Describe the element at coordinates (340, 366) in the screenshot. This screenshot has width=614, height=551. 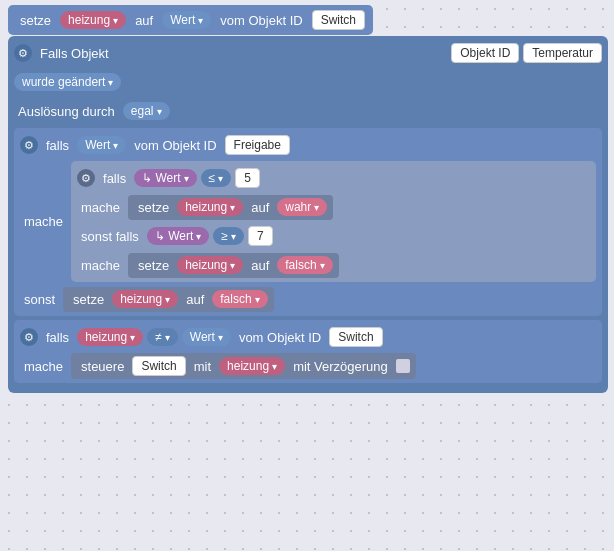
I see `mit-verzoegerung-label: mit Verzögerung` at that location.